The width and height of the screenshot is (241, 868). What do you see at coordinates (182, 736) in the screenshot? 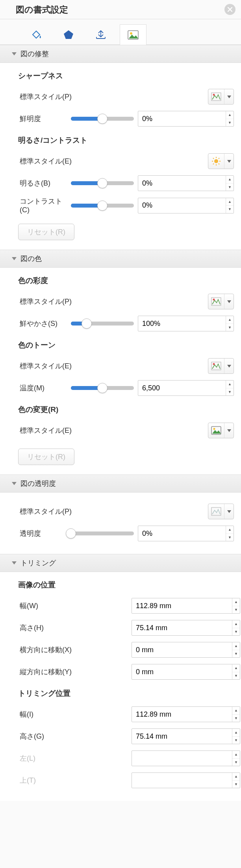
I see `crop-height-input` at bounding box center [182, 736].